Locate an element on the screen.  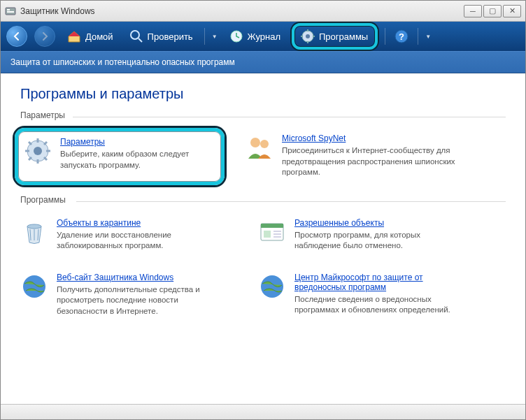
card-spynet: Microsoft SpyNet Присоединиться к Интерн… is located at coordinates (350, 156).